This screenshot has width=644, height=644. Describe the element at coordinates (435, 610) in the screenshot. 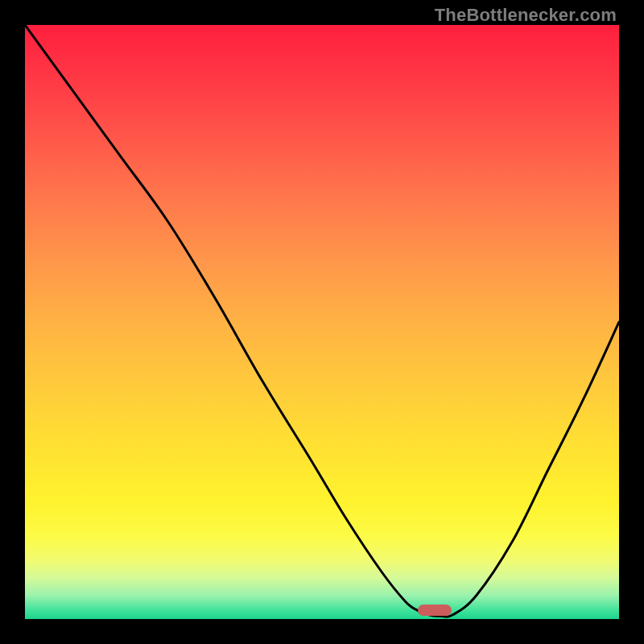

I see `optimal-marker` at that location.